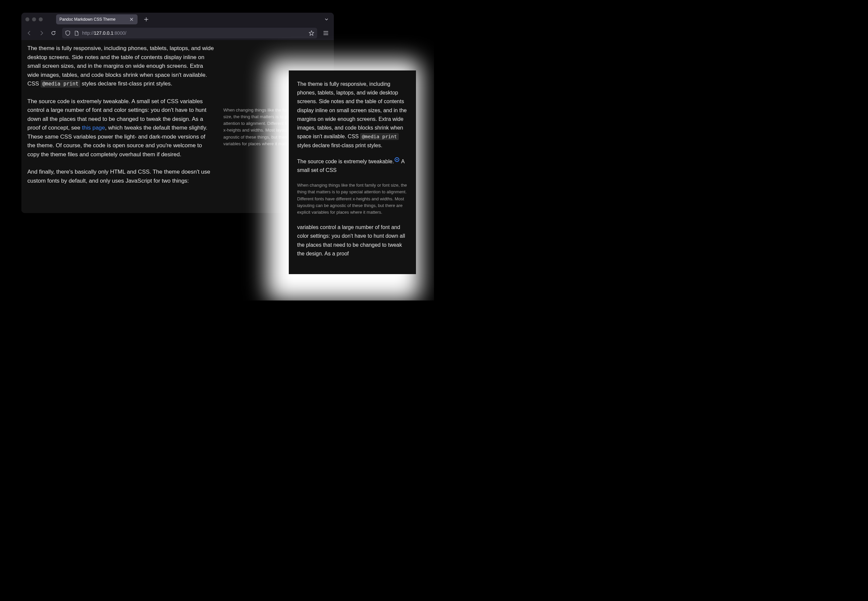 This screenshot has width=868, height=601. What do you see at coordinates (35, 20) in the screenshot?
I see `traffic-lights` at bounding box center [35, 20].